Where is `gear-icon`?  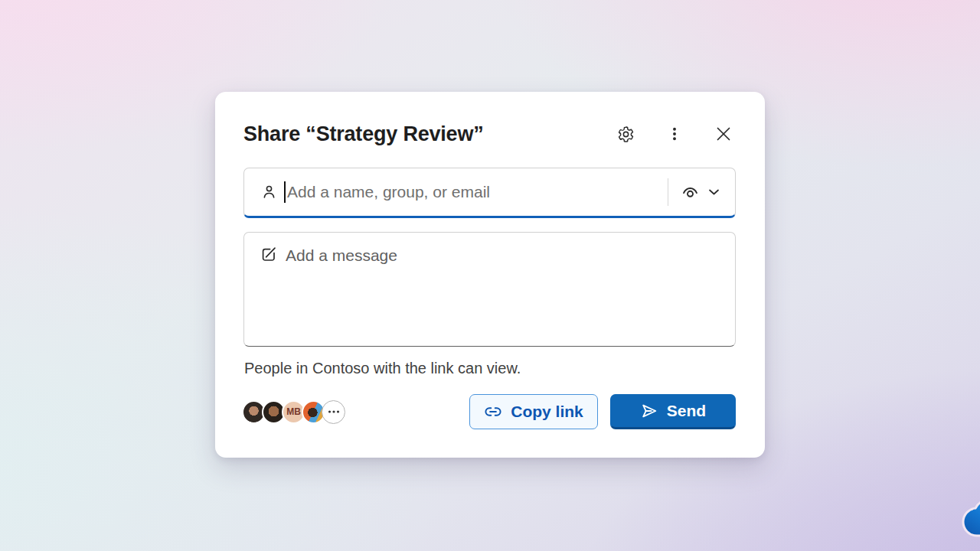 gear-icon is located at coordinates (626, 135).